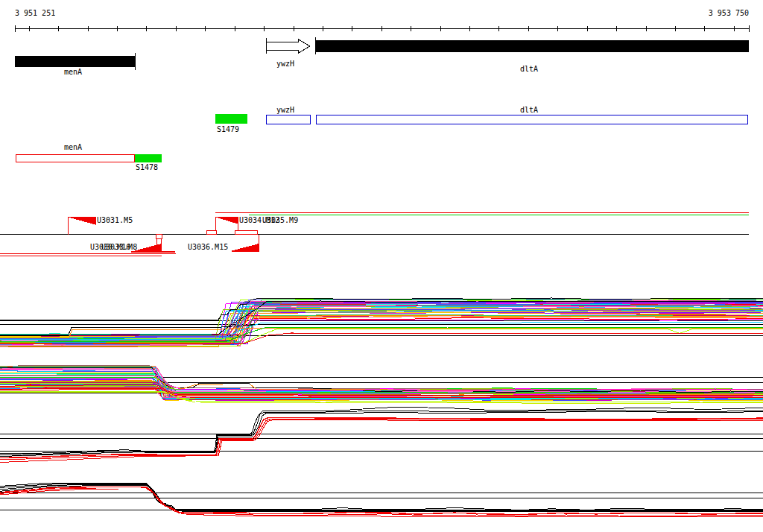 This screenshot has width=763, height=532. What do you see at coordinates (73, 148) in the screenshot?
I see `mena-track-label: menA` at bounding box center [73, 148].